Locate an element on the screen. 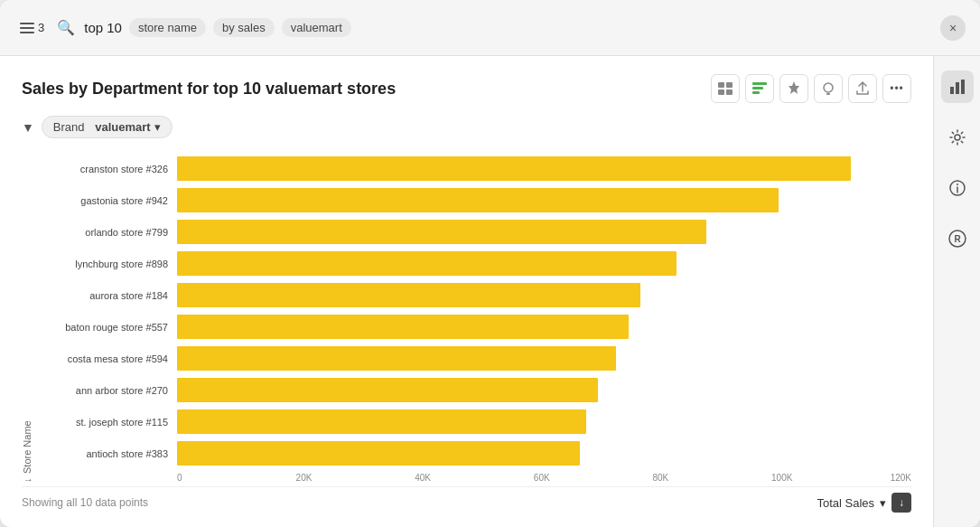 The width and height of the screenshot is (980, 527). bar-row: ann arbor store #270 is located at coordinates (473, 391).